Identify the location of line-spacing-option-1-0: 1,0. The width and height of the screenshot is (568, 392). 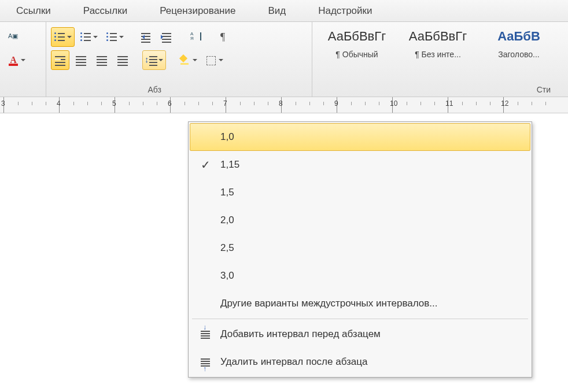
(360, 137).